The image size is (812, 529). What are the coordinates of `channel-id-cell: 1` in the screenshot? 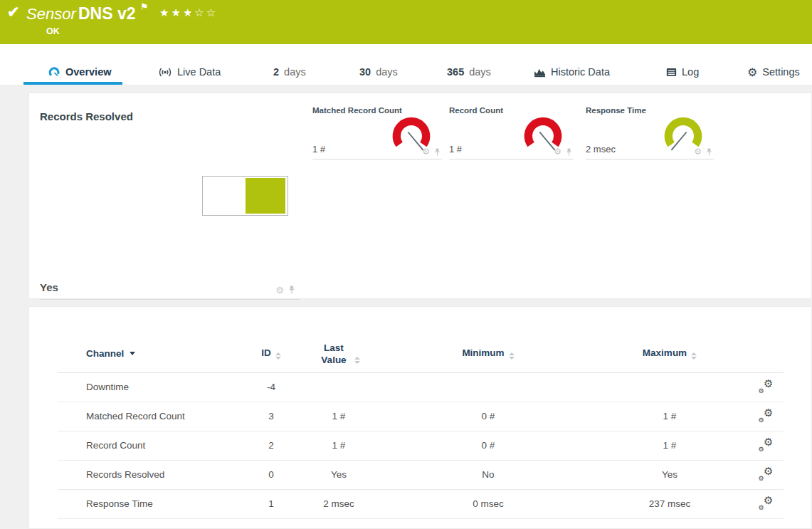 It's located at (271, 504).